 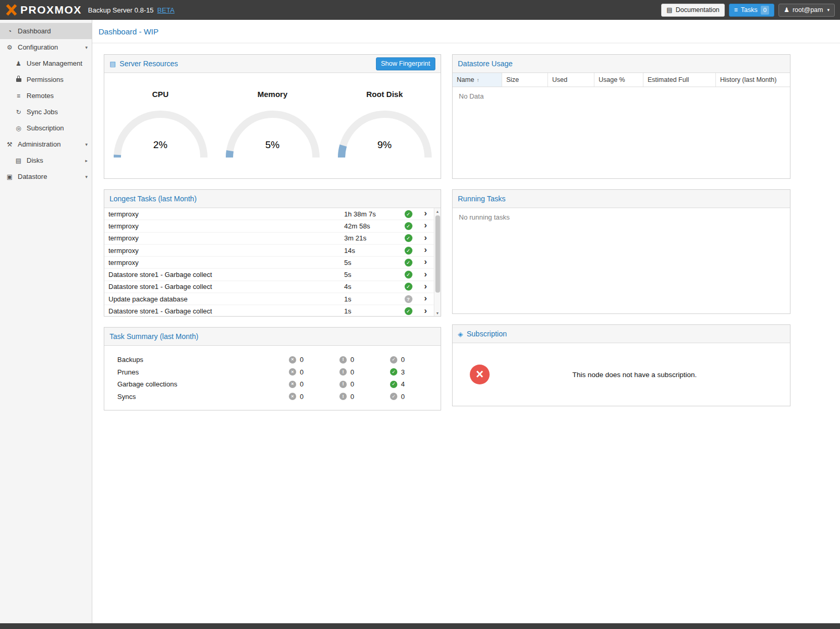 What do you see at coordinates (272, 360) in the screenshot?
I see `summary-row-backups: Backups × 0 ! 0 ✓` at bounding box center [272, 360].